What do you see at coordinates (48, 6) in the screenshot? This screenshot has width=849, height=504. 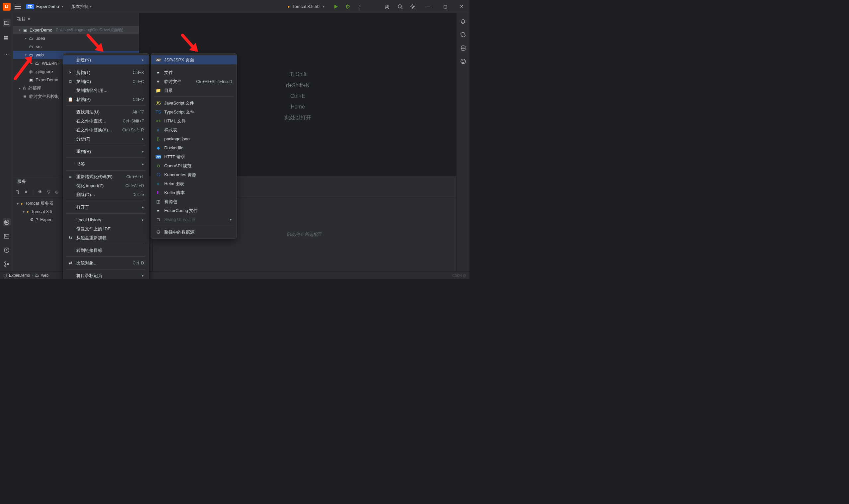 I see `project-name: ExperDemo` at bounding box center [48, 6].